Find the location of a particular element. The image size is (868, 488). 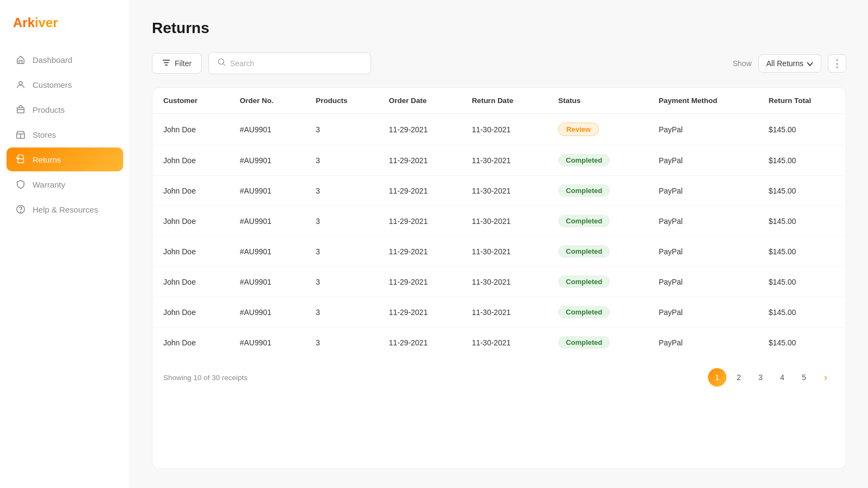

person-icon is located at coordinates (21, 85).